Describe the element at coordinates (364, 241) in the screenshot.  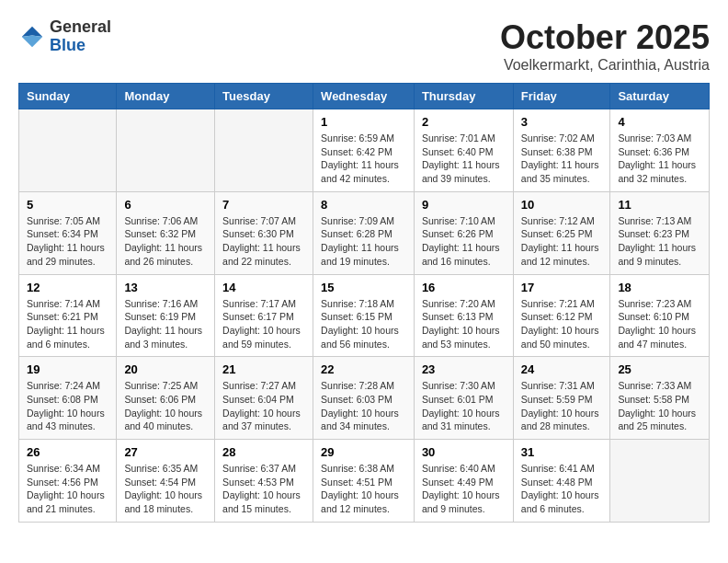
I see `day-info: Sunrise: 7:09 AM Sunset: 6:28 PM Dayligh…` at that location.